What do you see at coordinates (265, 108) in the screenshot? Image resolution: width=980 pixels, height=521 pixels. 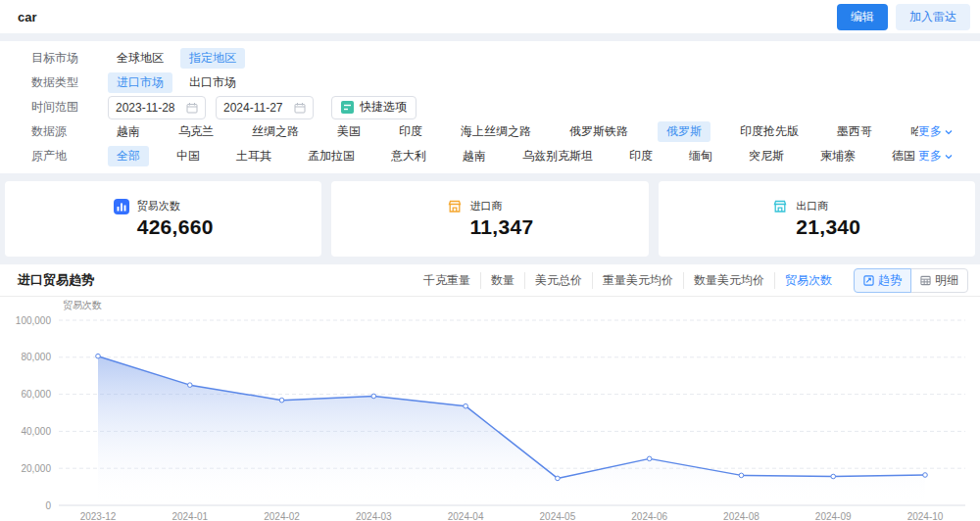 I see `end-date-input: 2024-11-27` at bounding box center [265, 108].